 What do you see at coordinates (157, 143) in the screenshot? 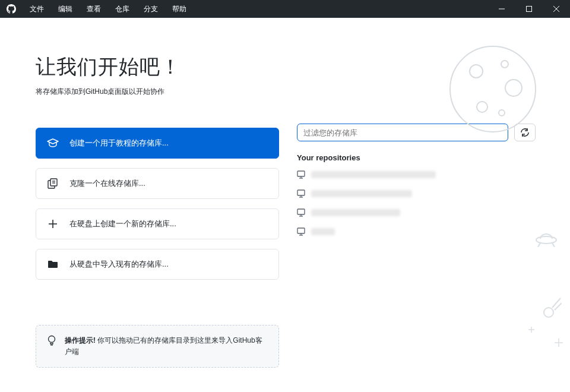
I see `create-tutorial-repo-button: 创建一个用于教程的存储库...` at bounding box center [157, 143].